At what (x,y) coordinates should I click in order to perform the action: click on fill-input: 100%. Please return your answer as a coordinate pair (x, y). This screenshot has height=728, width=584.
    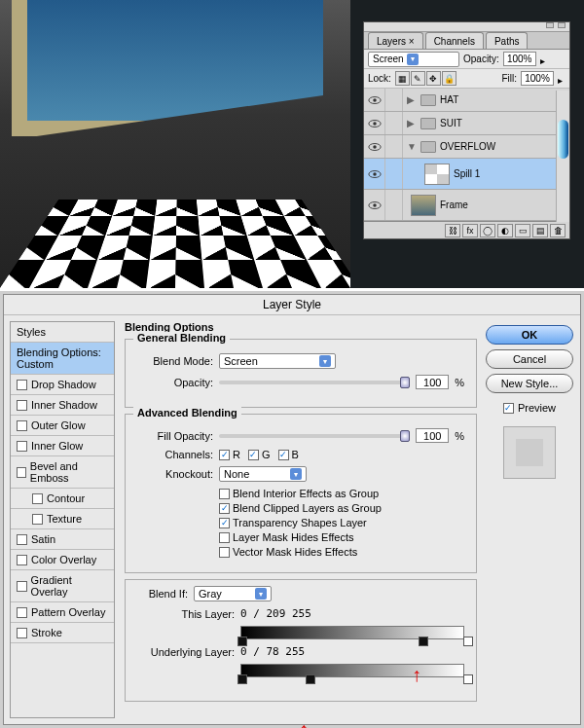
    Looking at the image, I should click on (537, 78).